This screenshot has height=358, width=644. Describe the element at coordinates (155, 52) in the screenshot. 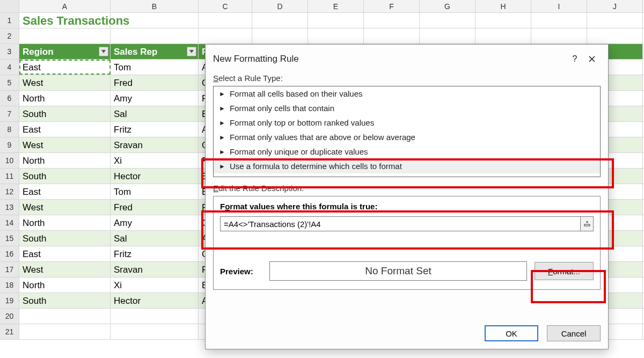

I see `header-salesrep: Sales Rep` at that location.